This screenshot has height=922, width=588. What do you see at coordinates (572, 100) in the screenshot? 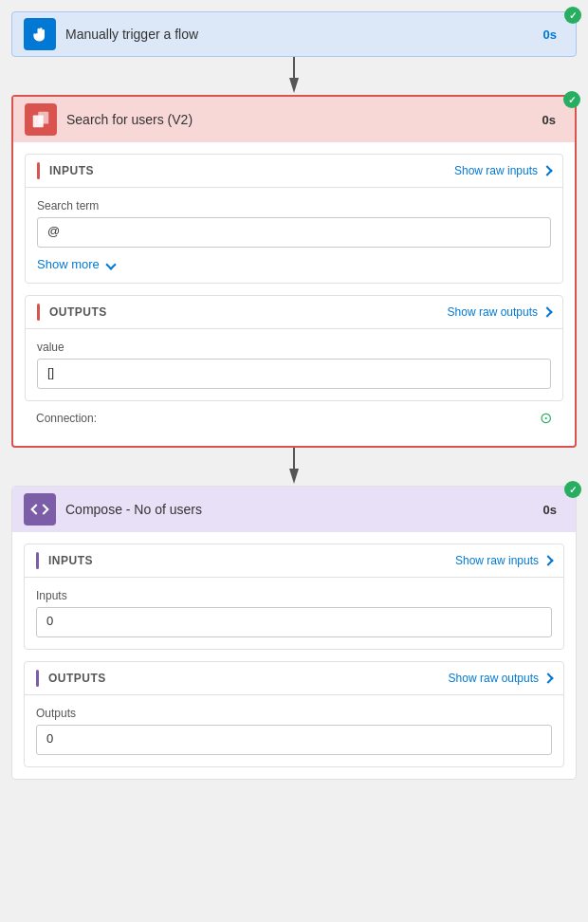
I see `search-block-status-check: ✓` at bounding box center [572, 100].